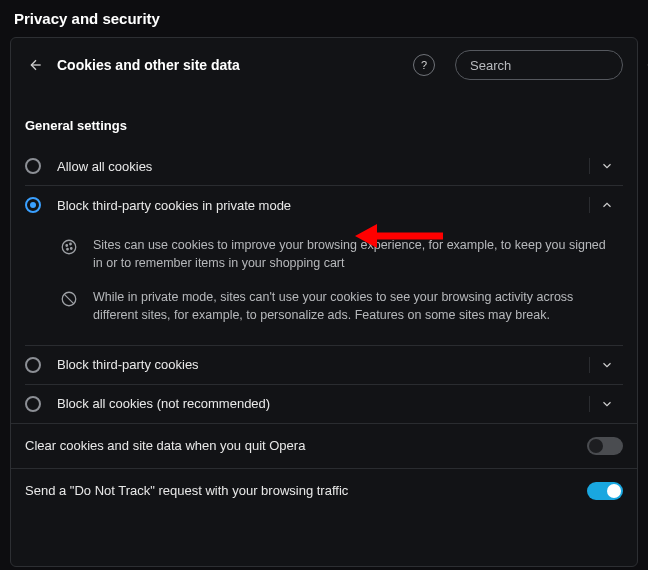 Image resolution: width=648 pixels, height=570 pixels. I want to click on collapse-button, so click(606, 205).